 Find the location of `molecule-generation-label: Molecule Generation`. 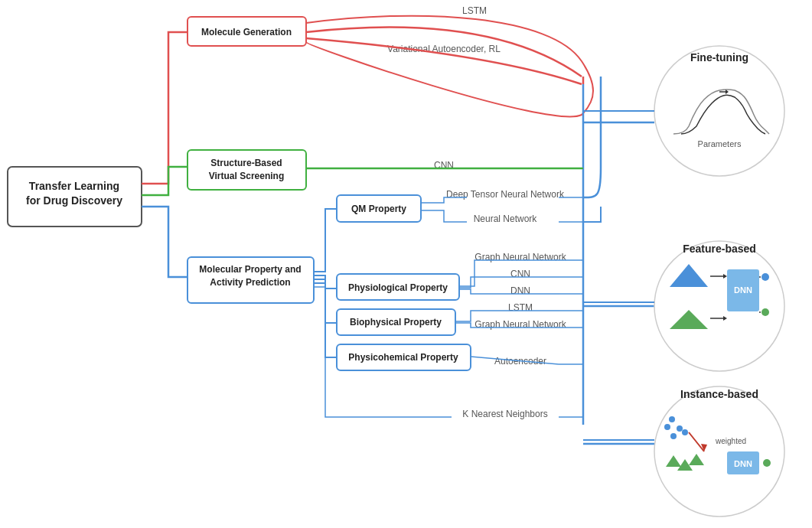

molecule-generation-label: Molecule Generation is located at coordinates (246, 32).